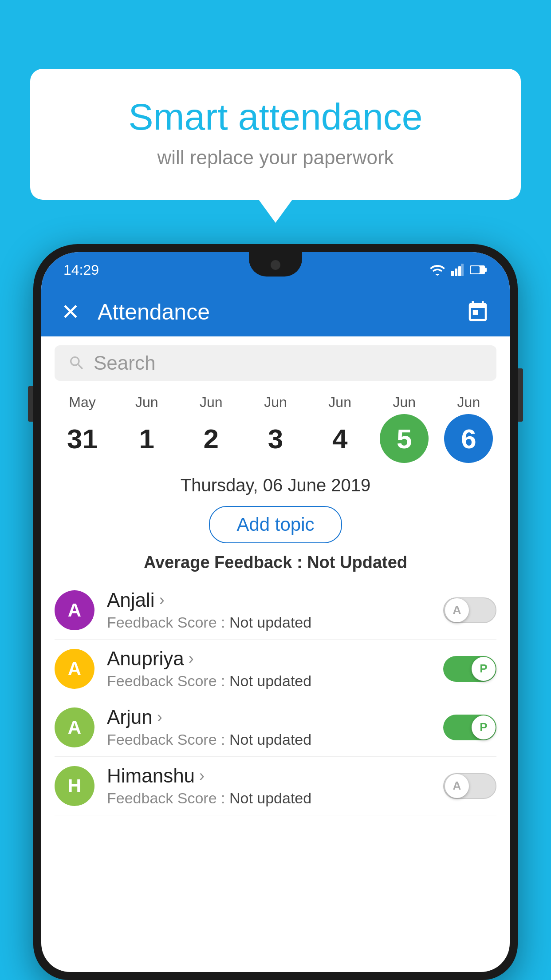  Describe the element at coordinates (468, 429) in the screenshot. I see `date-col: Jun6` at that location.